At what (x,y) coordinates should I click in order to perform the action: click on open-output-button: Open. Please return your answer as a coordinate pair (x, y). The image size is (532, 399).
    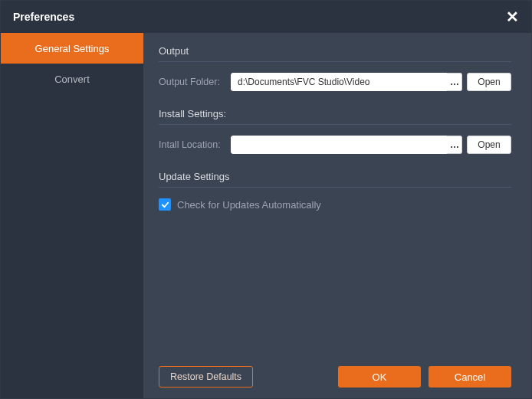
    Looking at the image, I should click on (489, 82).